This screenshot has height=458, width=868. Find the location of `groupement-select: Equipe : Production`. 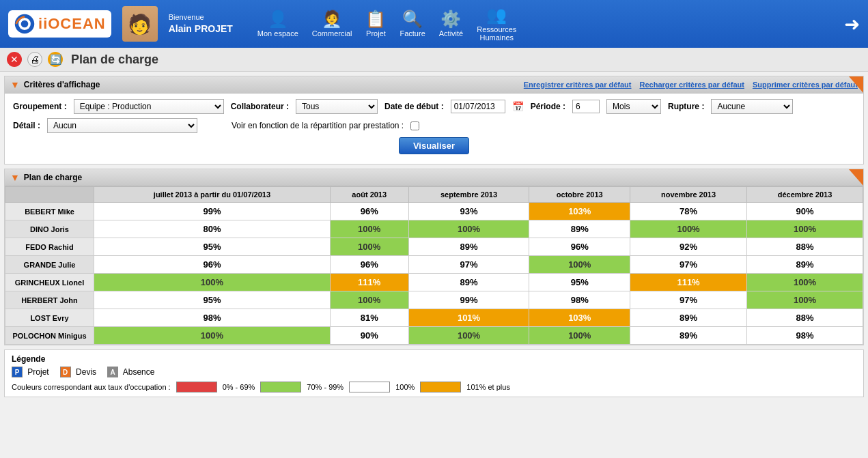

groupement-select: Equipe : Production is located at coordinates (149, 106).